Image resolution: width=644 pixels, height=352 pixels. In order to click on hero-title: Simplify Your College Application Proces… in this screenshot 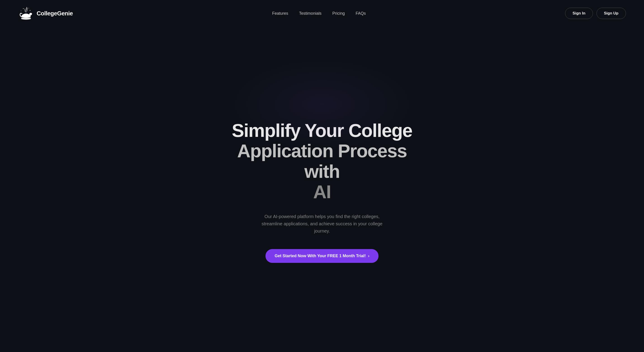, I will do `click(322, 161)`.